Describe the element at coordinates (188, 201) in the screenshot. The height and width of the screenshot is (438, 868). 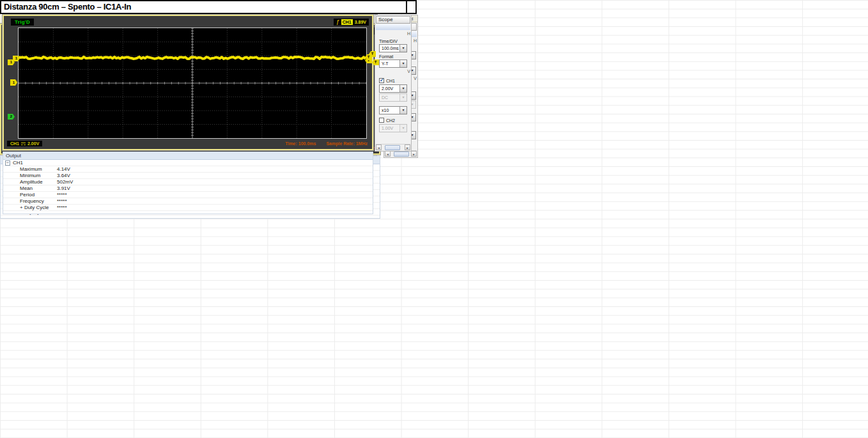
I see `measurement-row: Frequency *****` at that location.